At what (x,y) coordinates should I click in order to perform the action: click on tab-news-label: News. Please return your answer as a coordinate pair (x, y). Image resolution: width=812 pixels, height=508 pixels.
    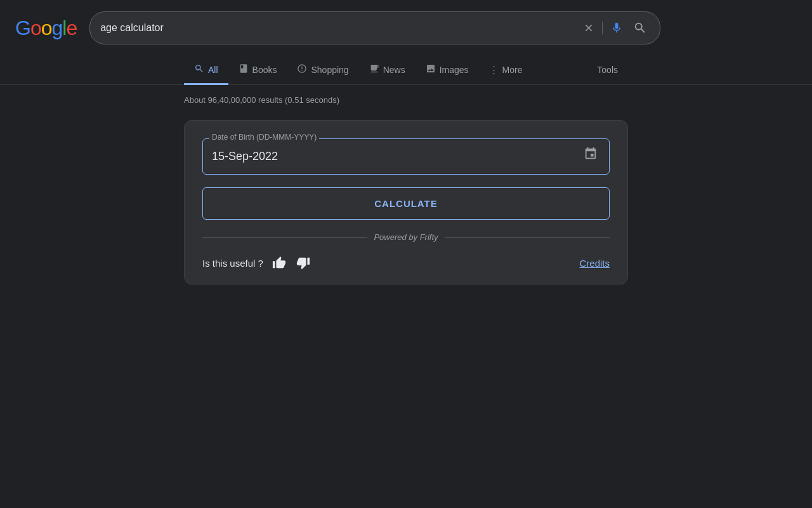
    Looking at the image, I should click on (395, 70).